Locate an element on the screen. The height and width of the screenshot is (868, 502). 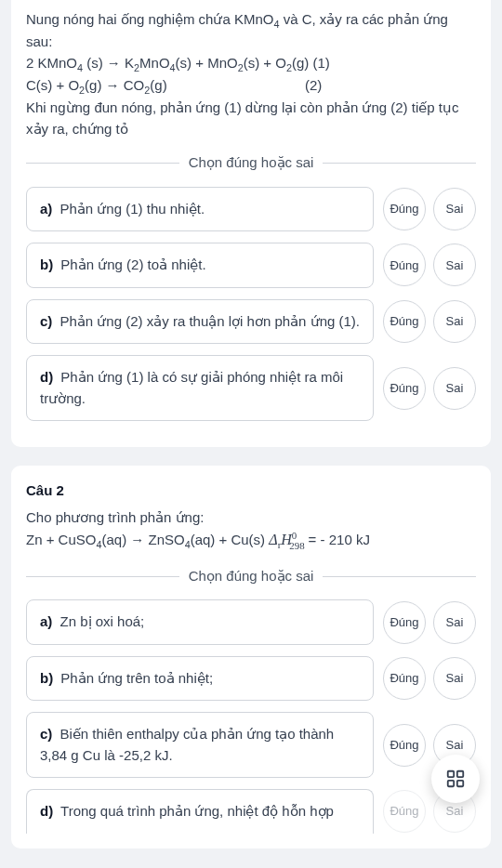
subscript-298: 298 is located at coordinates (297, 546).